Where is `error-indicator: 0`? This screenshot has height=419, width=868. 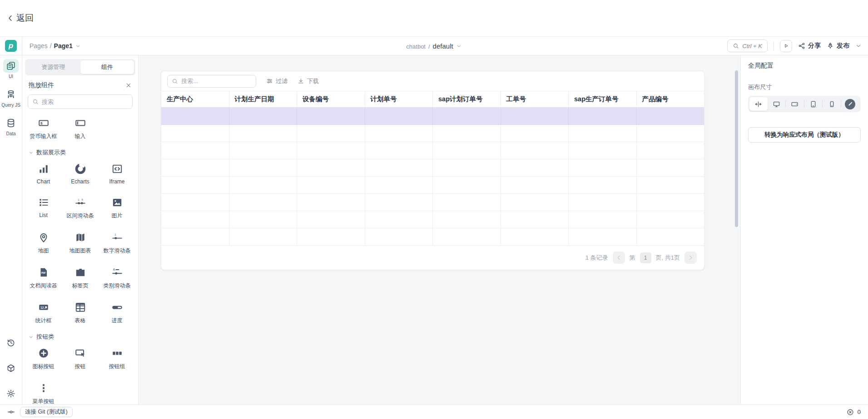 error-indicator: 0 is located at coordinates (854, 412).